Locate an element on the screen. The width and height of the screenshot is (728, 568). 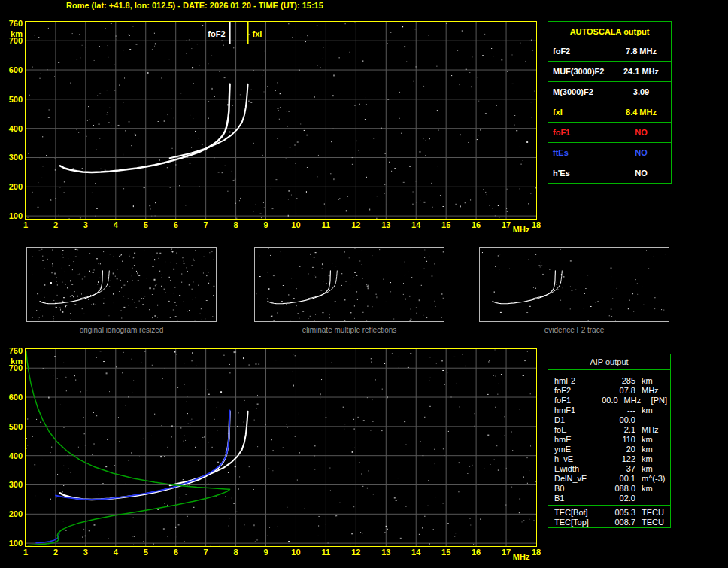
aip-row-value: 088.0 is located at coordinates (622, 488).